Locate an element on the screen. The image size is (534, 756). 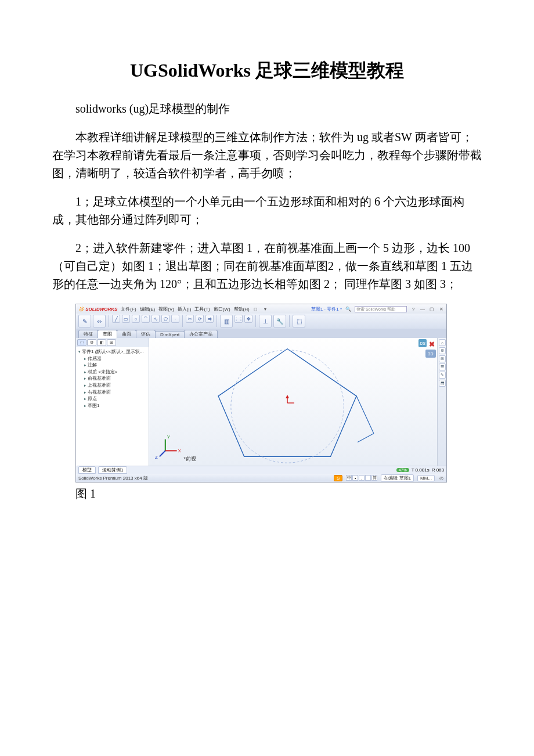
taskpane-icon: ⊞ is located at coordinates (442, 359).